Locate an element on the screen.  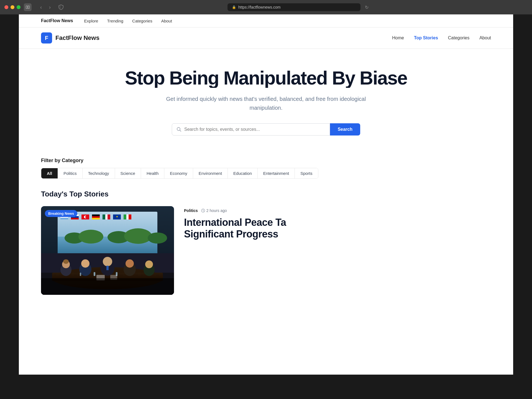
filter-tab-environment: Environment is located at coordinates (211, 173).